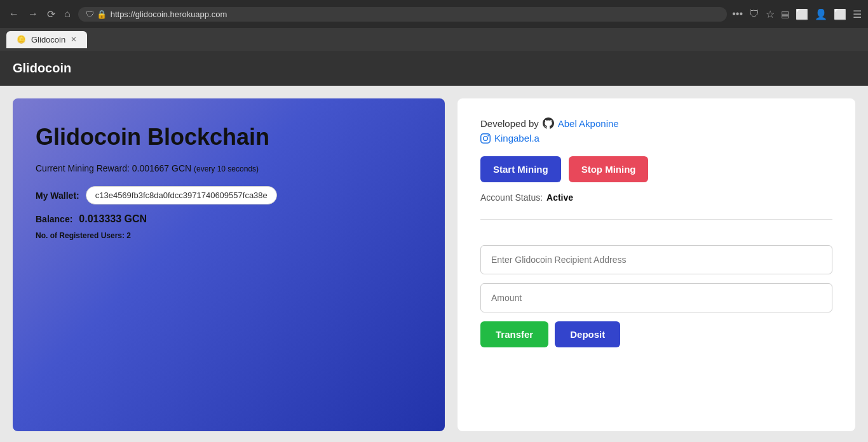  I want to click on developer-name-link: Abel Akponine, so click(588, 123).